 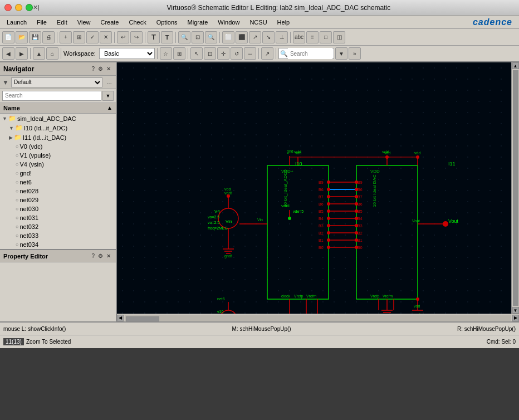 What do you see at coordinates (228, 193) in the screenshot?
I see `svg-text: vdd!` at bounding box center [228, 193].